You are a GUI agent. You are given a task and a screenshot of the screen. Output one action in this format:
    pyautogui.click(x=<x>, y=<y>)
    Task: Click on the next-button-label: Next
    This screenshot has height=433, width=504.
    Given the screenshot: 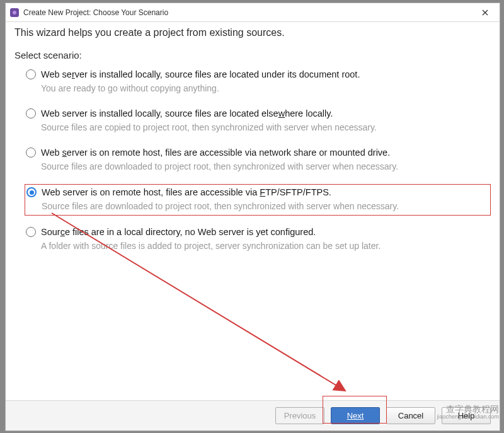 What is the action you would take?
    pyautogui.click(x=355, y=416)
    